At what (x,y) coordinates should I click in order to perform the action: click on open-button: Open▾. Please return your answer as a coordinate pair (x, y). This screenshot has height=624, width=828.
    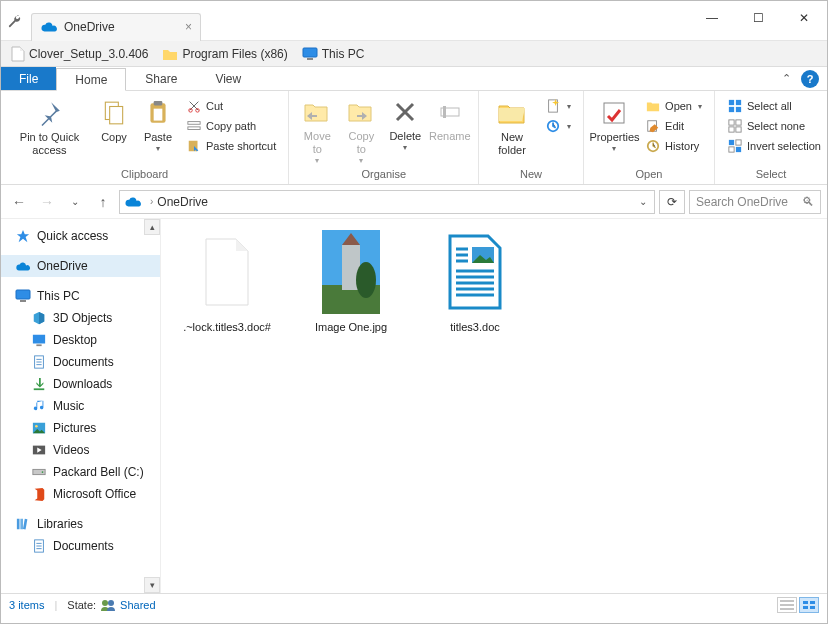
    Looking at the image, I should click on (674, 106).